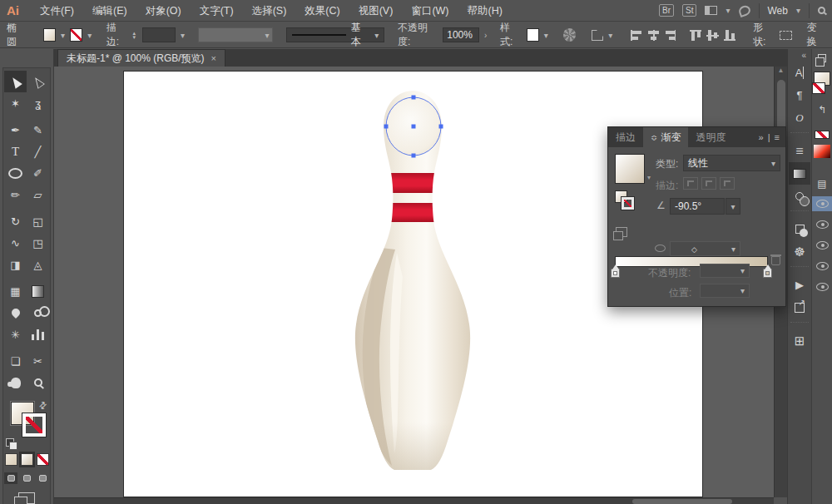 This screenshot has height=504, width=832. I want to click on scale-tool: ◱, so click(38, 221).